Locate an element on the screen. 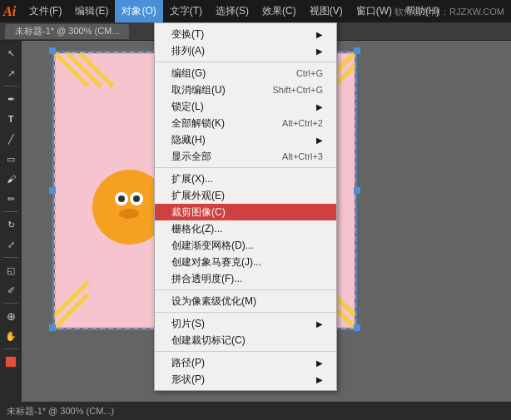 Image resolution: width=511 pixels, height=420 pixels. fill-color is located at coordinates (11, 362).